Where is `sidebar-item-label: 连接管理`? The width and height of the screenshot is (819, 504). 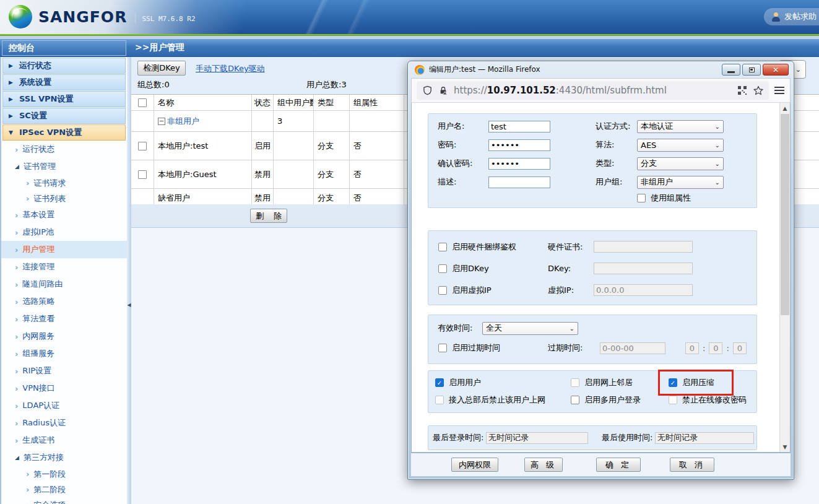
sidebar-item-label: 连接管理 is located at coordinates (38, 267).